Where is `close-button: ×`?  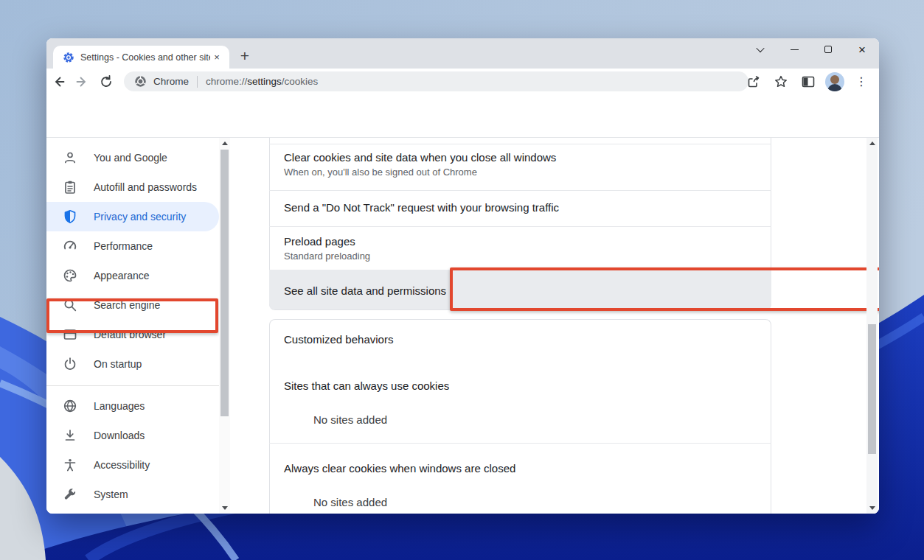 close-button: × is located at coordinates (862, 49).